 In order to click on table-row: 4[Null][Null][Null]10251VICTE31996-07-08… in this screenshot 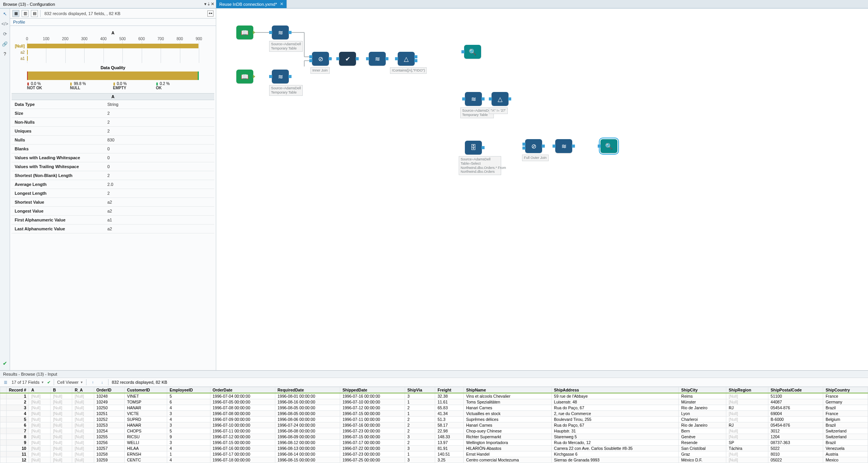, I will do `click(434, 414)`.